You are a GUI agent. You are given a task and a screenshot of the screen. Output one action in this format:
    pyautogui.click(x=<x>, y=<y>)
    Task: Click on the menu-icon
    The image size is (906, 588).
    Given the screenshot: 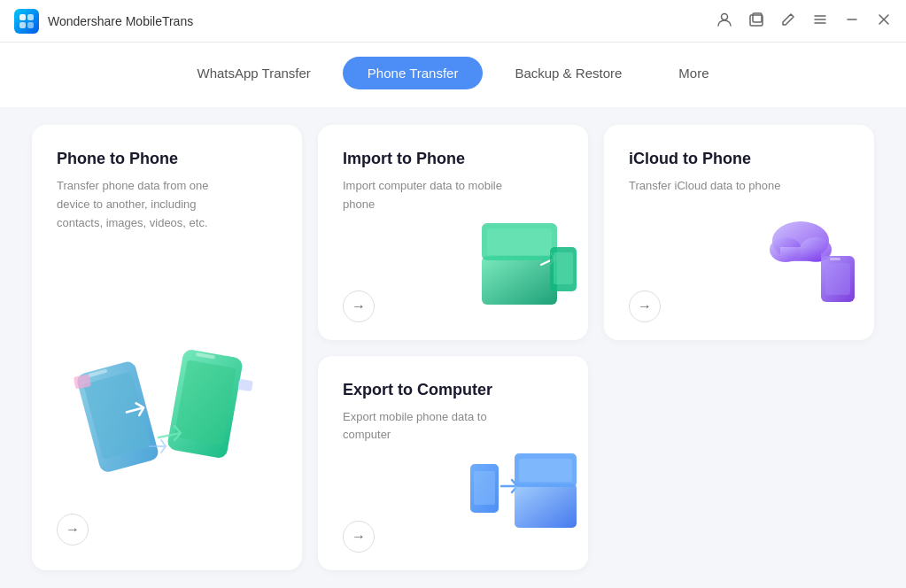 What is the action you would take?
    pyautogui.click(x=820, y=21)
    